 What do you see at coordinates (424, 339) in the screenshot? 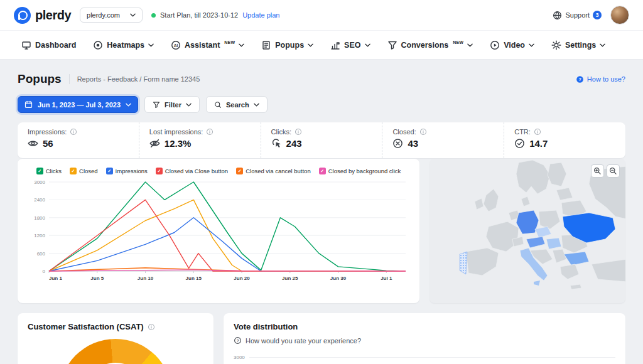
I see `vote-distribution-card: Vote distribution ? How would you rate y…` at bounding box center [424, 339].